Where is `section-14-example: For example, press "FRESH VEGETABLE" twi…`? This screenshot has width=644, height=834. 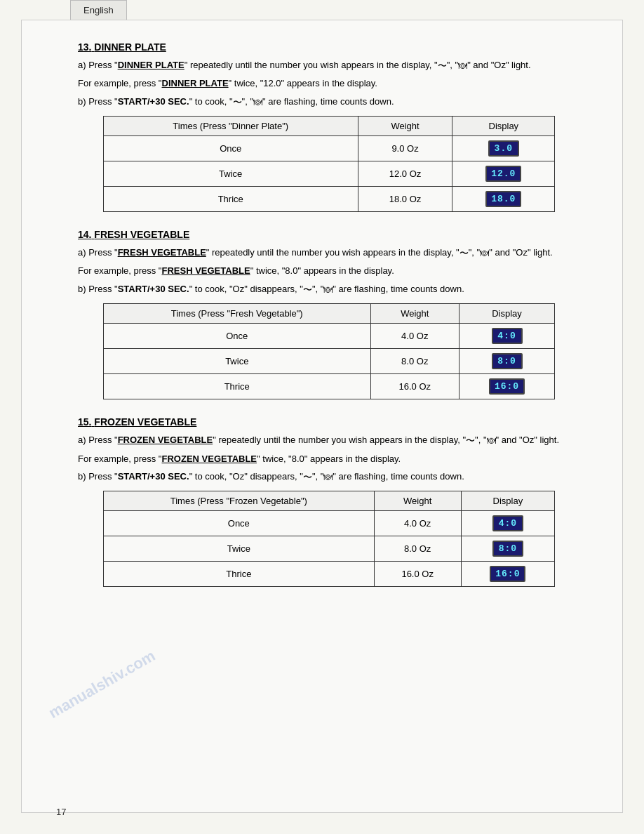
section-14-example: For example, press "FRESH VEGETABLE" twi… is located at coordinates (329, 271).